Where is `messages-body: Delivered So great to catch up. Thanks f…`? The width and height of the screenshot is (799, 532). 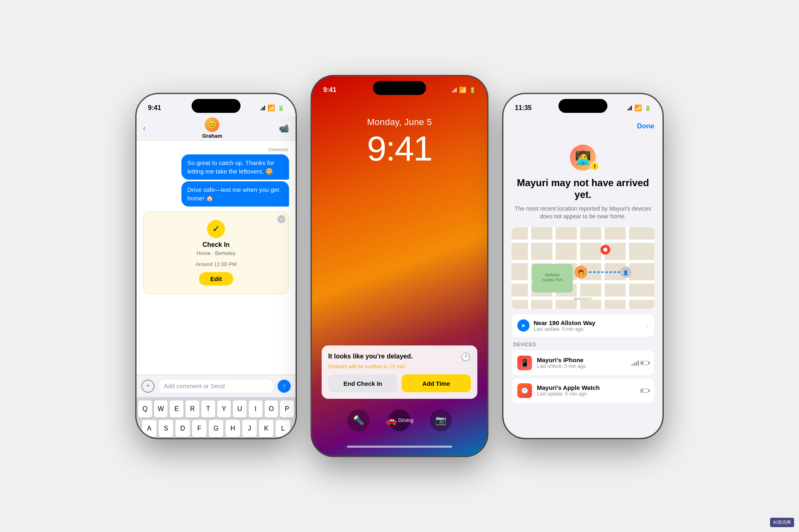
messages-body: Delivered So great to catch up. Thanks f… is located at coordinates (216, 253).